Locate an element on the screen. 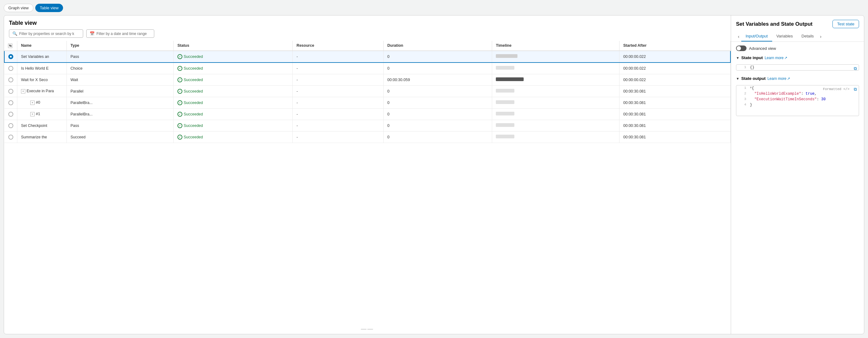 The height and width of the screenshot is (338, 868). date-filter-placeholder: Filter by a date and time range is located at coordinates (124, 34).